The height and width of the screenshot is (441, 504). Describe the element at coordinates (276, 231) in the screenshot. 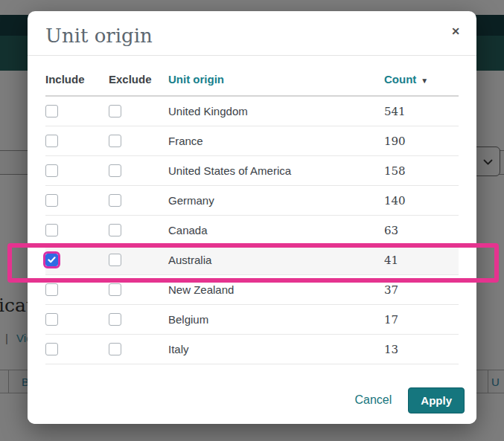

I see `origin-label: Canada` at that location.